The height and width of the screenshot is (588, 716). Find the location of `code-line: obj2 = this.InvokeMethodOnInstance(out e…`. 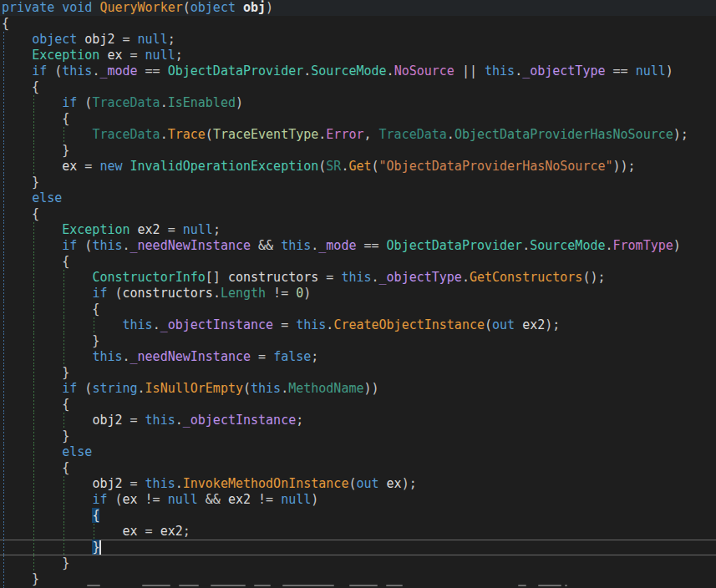

code-line: obj2 = this.InvokeMethodOnInstance(out e… is located at coordinates (358, 484).